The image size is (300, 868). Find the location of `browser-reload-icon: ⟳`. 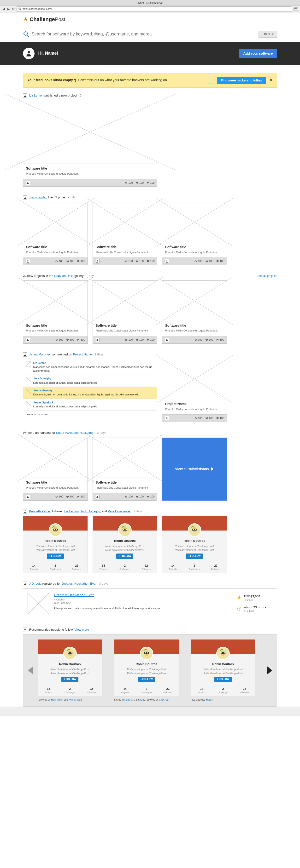

browser-reload-icon: ⟳ is located at coordinates (13, 9).